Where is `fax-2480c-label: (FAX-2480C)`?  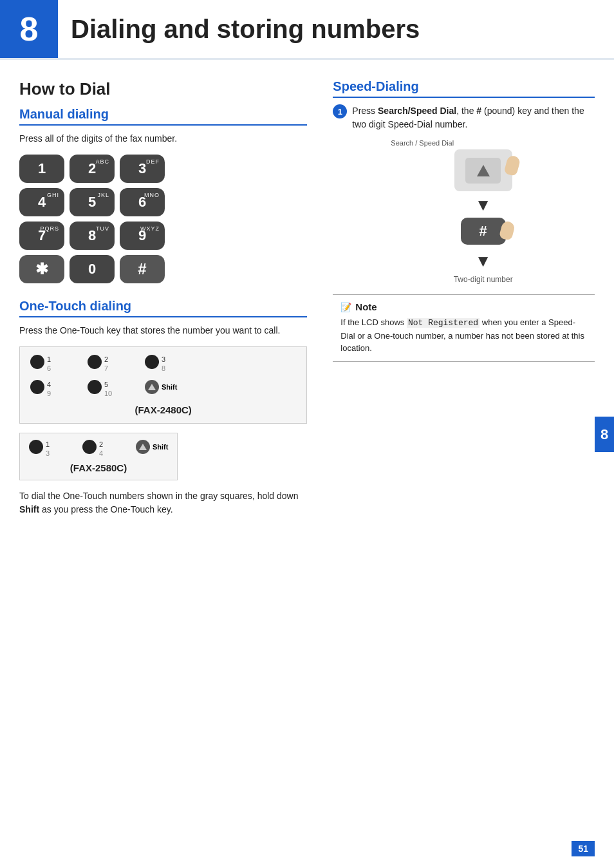 fax-2480c-label: (FAX-2480C) is located at coordinates (163, 410).